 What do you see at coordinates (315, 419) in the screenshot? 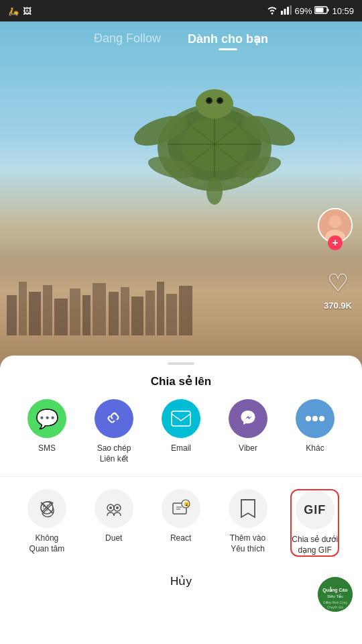
I see `other-icon-circle` at bounding box center [315, 419].